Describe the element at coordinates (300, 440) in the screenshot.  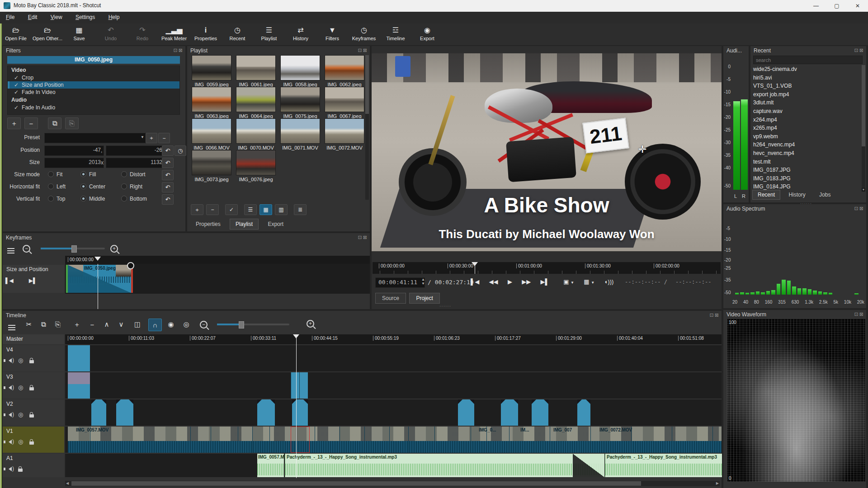
I see `selected-clip-outline` at that location.